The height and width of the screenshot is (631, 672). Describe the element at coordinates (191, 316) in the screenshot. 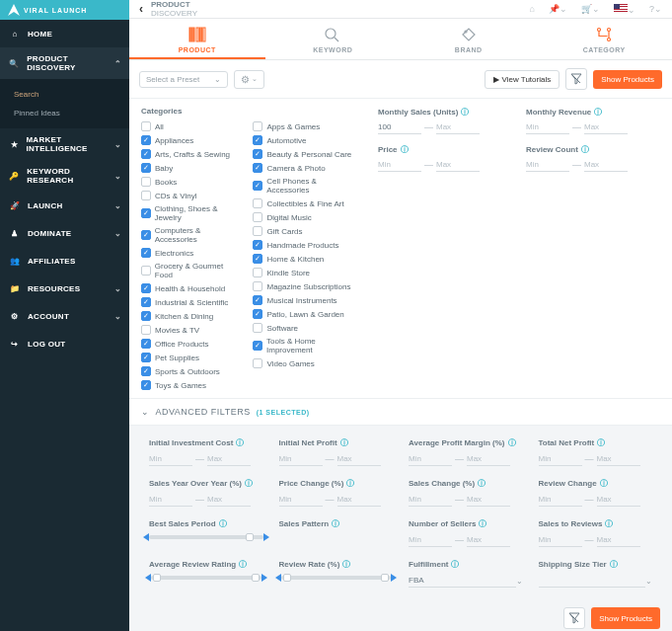

I see `category-kitchen-dining: ✓Kitchen & Dining` at that location.